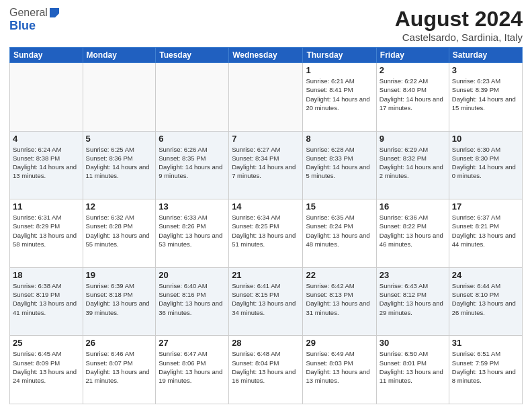 The height and width of the screenshot is (411, 532). I want to click on day-info: Sunrise: 6:43 AM Sunset: 8:12 PM Dayligh…, so click(412, 300).